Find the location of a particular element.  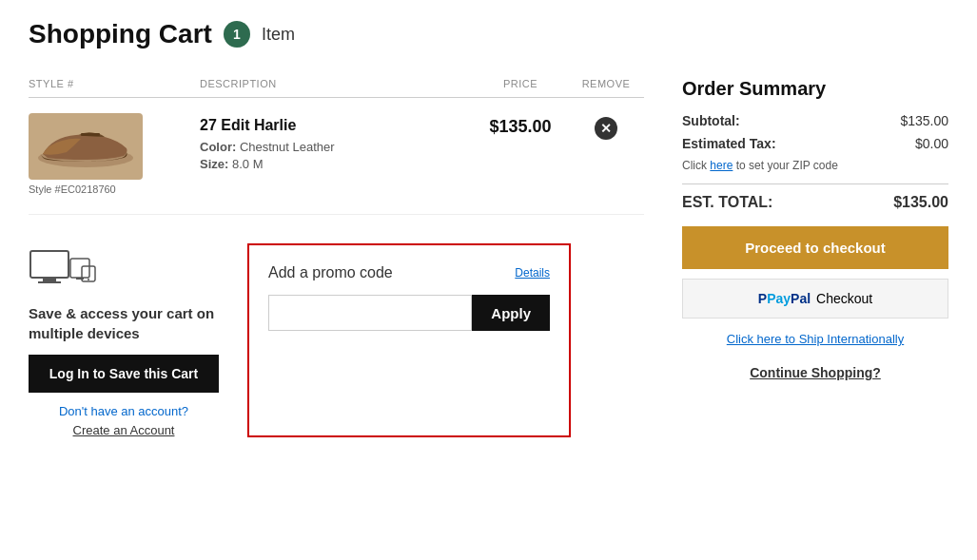

total-value: $135.00 is located at coordinates (921, 203).